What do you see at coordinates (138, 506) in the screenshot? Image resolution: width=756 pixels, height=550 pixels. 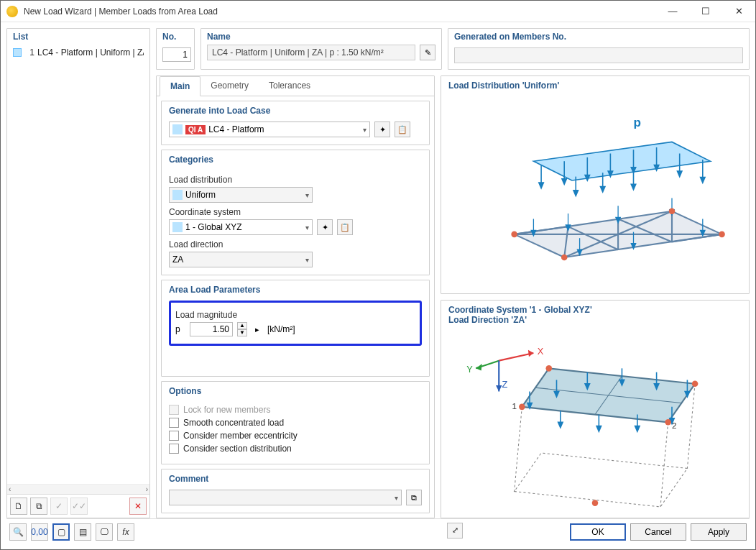 I see `delete-button: ✕` at bounding box center [138, 506].